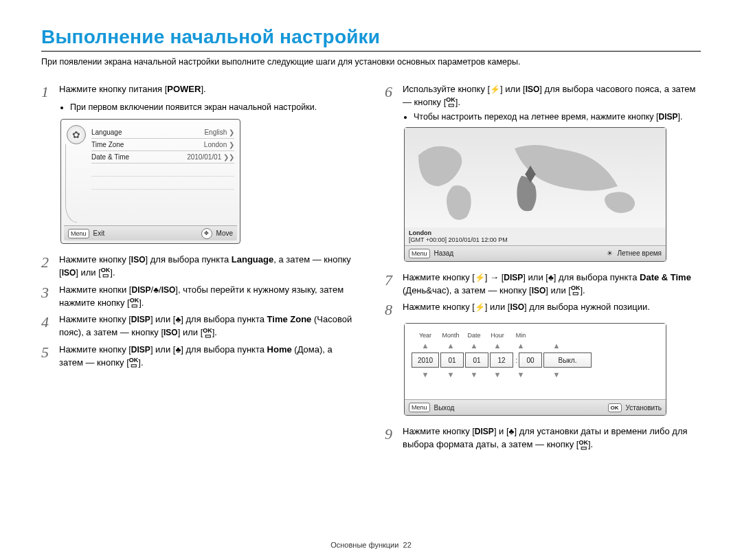  What do you see at coordinates (447, 89) in the screenshot?
I see `t: Используйте кнопку [` at bounding box center [447, 89].